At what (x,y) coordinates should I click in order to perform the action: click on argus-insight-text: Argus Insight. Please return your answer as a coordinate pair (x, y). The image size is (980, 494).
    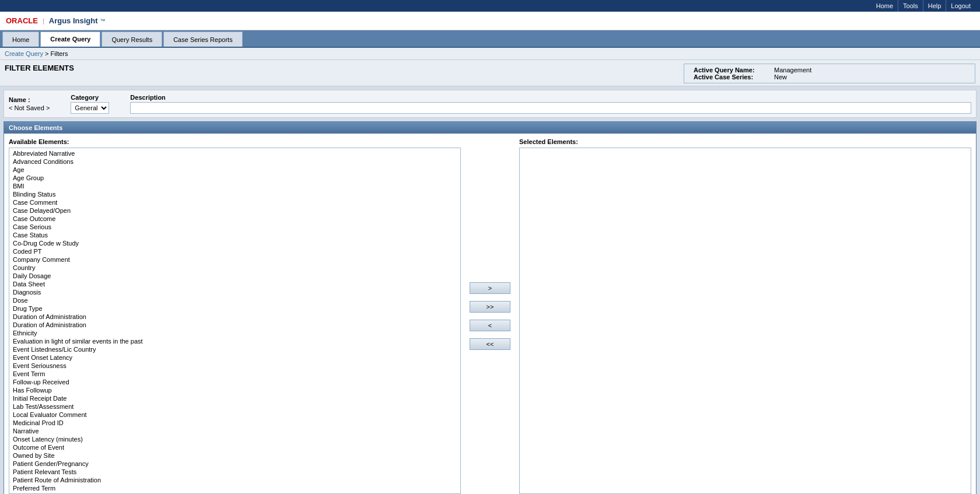
    Looking at the image, I should click on (74, 21).